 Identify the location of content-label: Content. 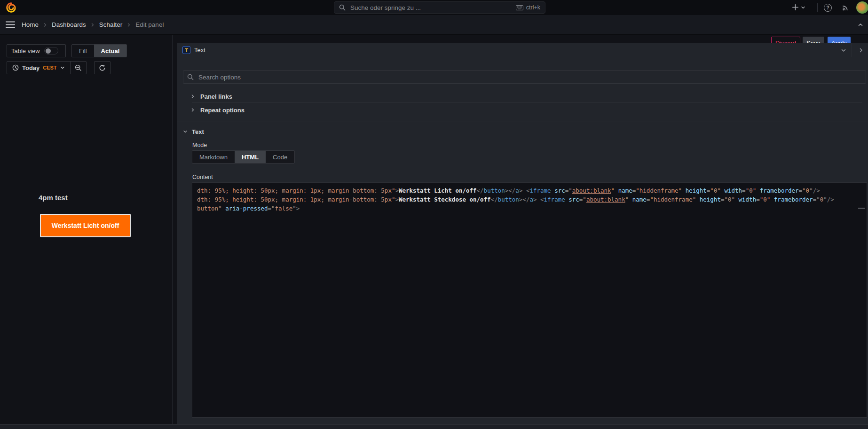
(203, 177).